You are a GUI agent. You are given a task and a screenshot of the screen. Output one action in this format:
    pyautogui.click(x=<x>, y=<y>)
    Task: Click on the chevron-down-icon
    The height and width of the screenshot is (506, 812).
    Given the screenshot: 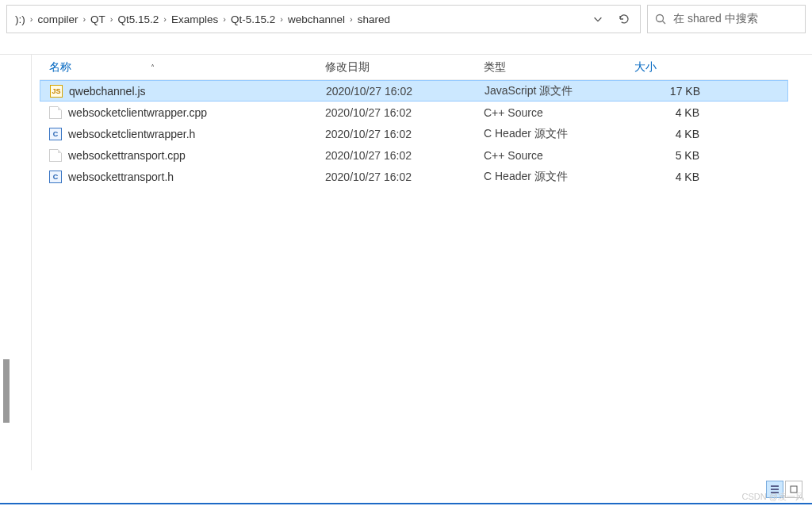 What is the action you would take?
    pyautogui.click(x=598, y=19)
    